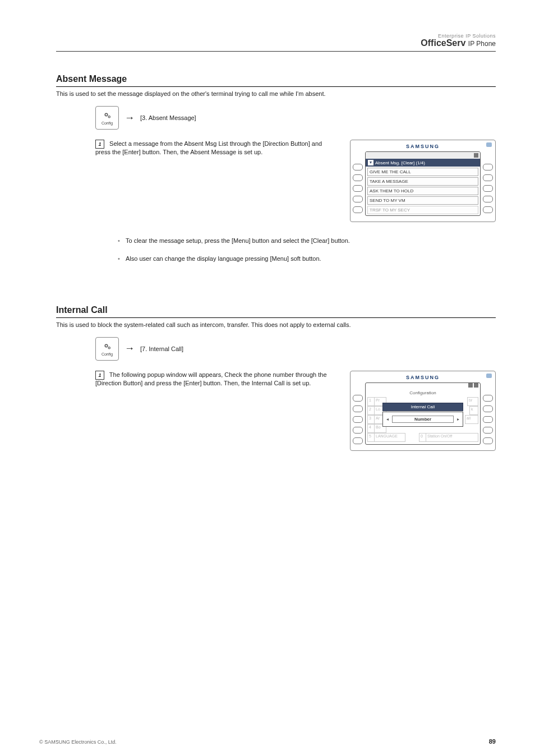  Describe the element at coordinates (388, 420) in the screenshot. I see `arrow-left-icon: ◂` at that location.